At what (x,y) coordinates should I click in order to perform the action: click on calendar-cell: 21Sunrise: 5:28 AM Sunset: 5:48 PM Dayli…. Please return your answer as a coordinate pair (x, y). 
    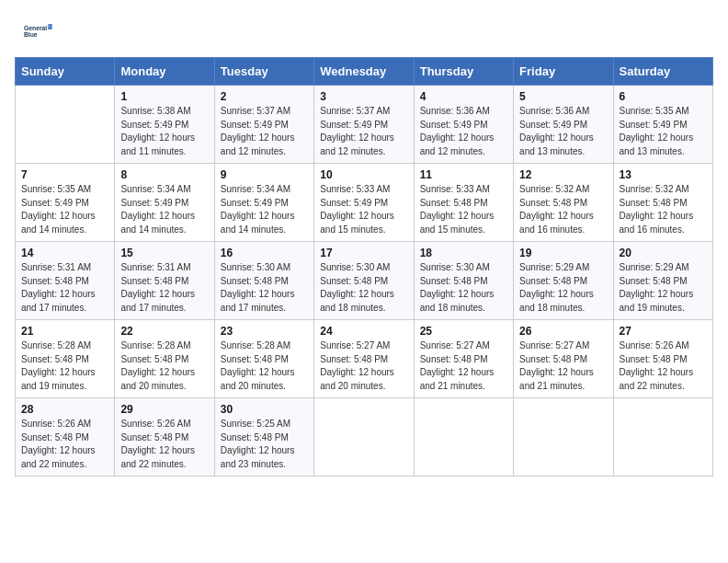
    Looking at the image, I should click on (65, 359).